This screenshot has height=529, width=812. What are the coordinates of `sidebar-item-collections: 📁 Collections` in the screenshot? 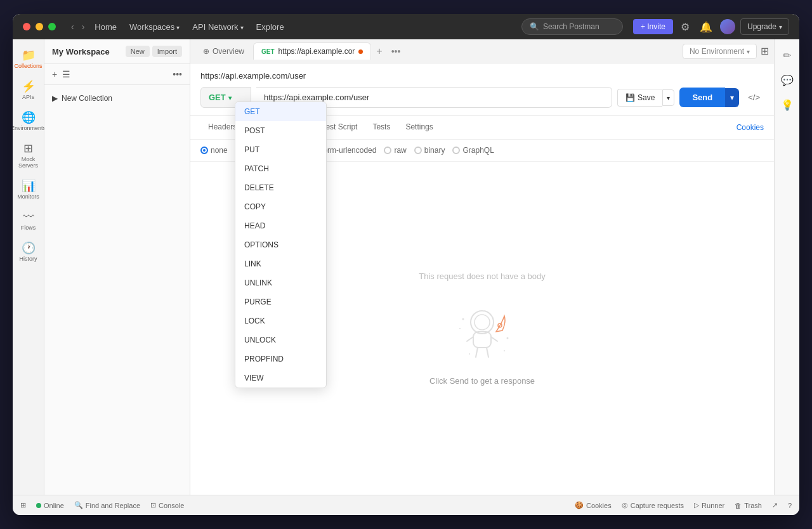 It's located at (29, 60).